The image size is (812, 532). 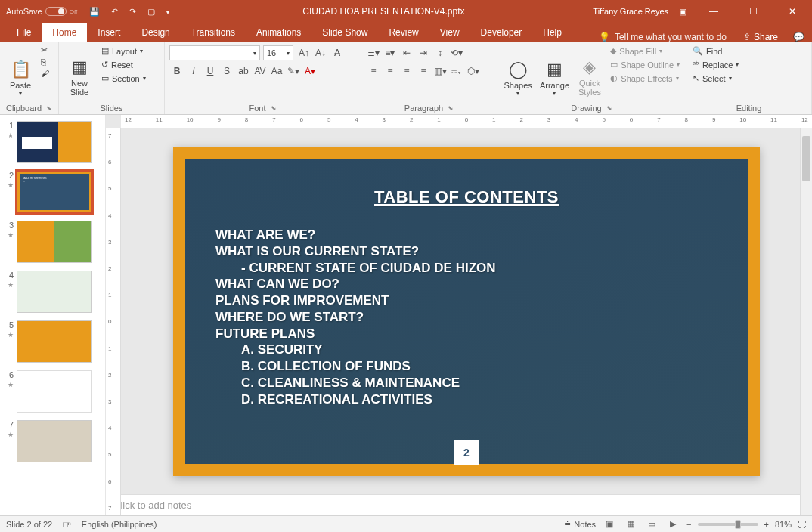 I want to click on line-spacing-icon: ↕, so click(x=440, y=53).